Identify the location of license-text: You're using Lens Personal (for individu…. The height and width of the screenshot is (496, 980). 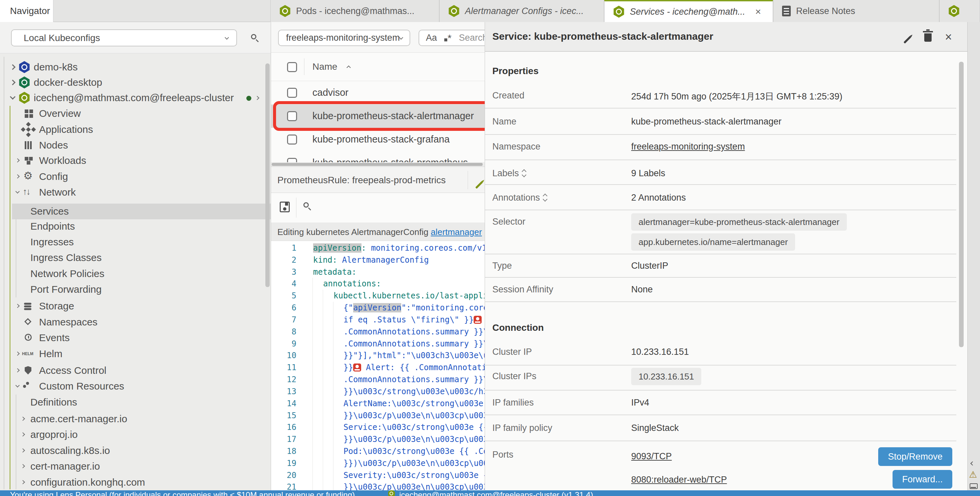
(183, 493).